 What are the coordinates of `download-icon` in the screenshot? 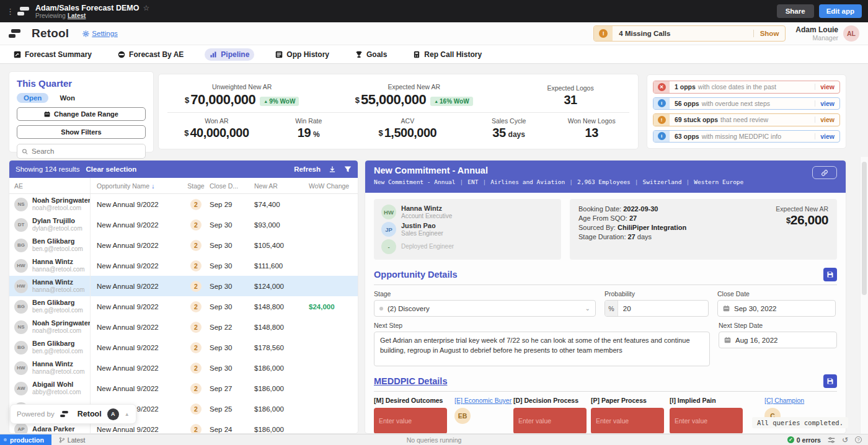 It's located at (332, 169).